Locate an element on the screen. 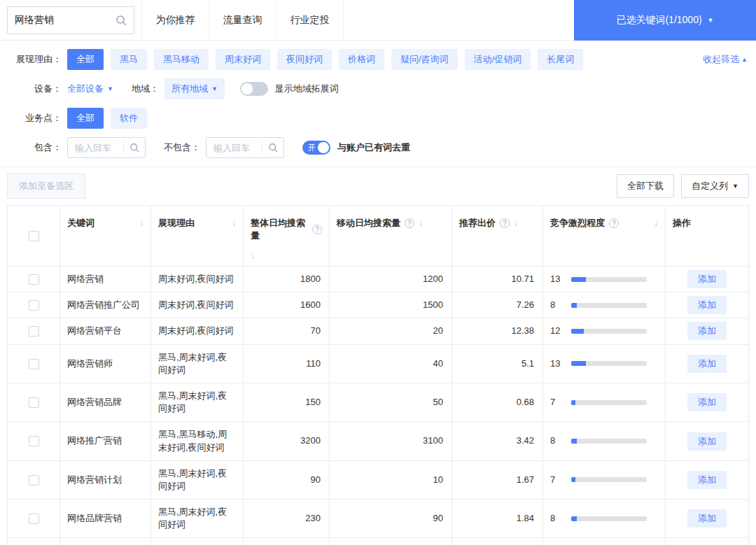 The image size is (756, 545). custom-columns-button: 自定义列 ▼ is located at coordinates (715, 186).